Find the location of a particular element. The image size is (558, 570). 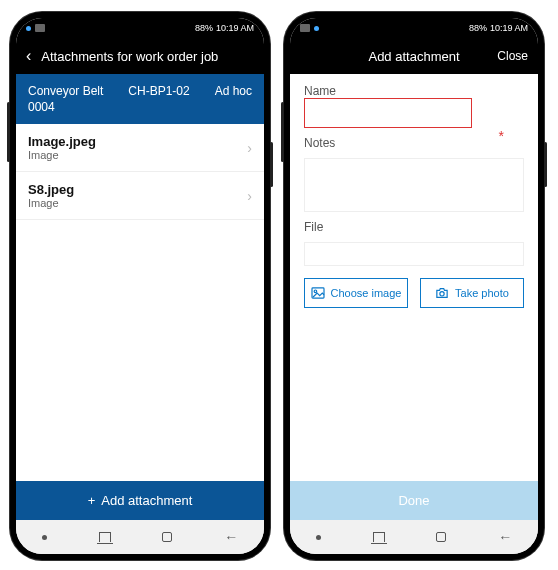

asset-code: CH-BP1-02 is located at coordinates (158, 91).